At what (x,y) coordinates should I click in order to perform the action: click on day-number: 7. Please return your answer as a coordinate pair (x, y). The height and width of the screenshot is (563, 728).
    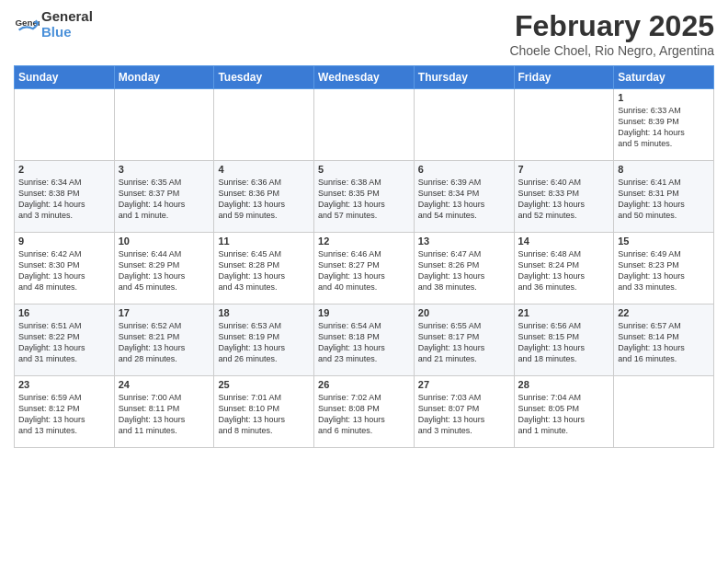
    Looking at the image, I should click on (564, 169).